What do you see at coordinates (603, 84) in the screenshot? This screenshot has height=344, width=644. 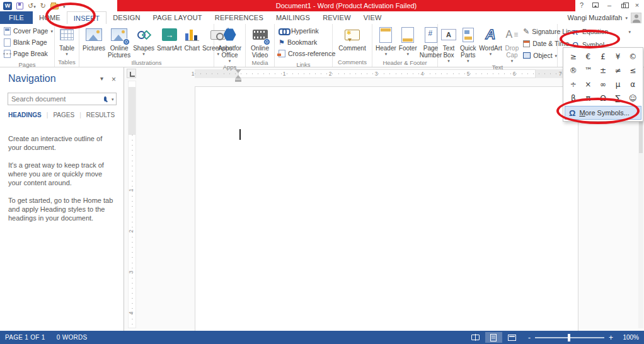 I see `symbol-cell: ∞` at bounding box center [603, 84].